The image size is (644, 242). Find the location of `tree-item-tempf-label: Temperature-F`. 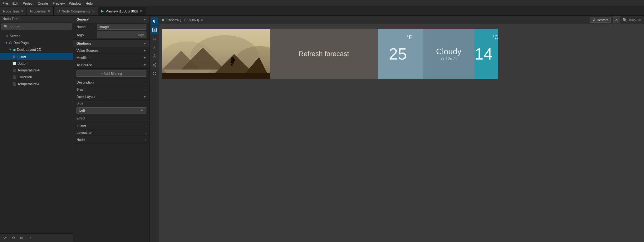

tree-item-tempf-label: Temperature-F is located at coordinates (29, 70).